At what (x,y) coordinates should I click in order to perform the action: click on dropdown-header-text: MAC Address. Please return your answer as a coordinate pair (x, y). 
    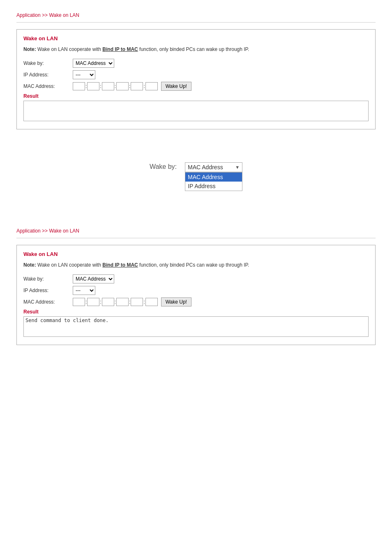
    Looking at the image, I should click on (205, 167).